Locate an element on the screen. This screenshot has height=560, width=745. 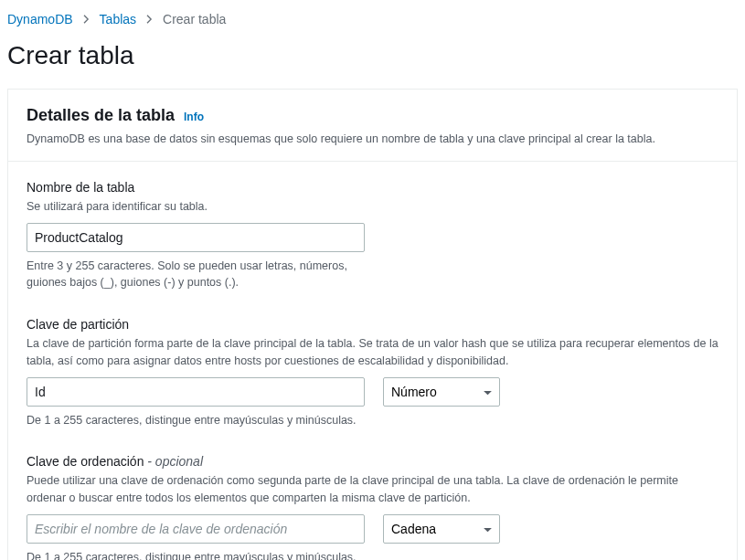
panel-description: DynamoDB es una base de datos sin esquem… is located at coordinates (373, 139).